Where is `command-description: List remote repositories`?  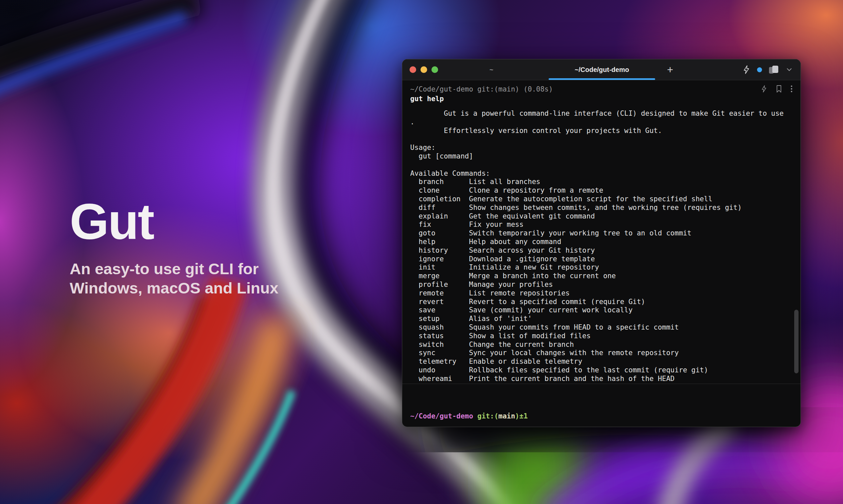
command-description: List remote repositories is located at coordinates (519, 293).